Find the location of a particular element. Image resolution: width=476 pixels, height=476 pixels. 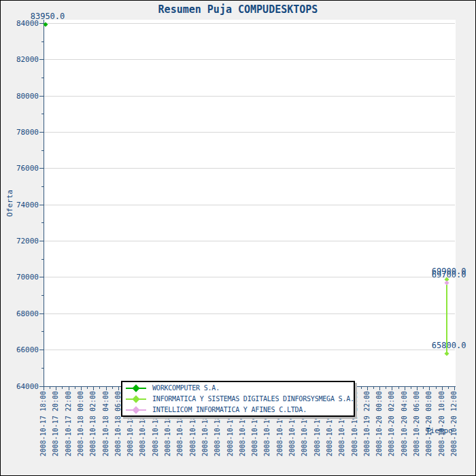

y-tick-label: 74000 is located at coordinates (24, 205).